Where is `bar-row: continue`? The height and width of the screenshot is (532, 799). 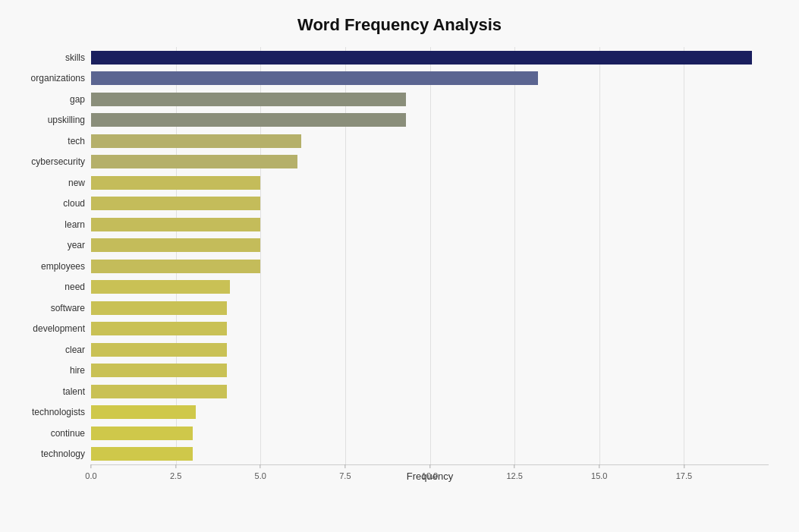
bar-row: continue is located at coordinates (429, 433).